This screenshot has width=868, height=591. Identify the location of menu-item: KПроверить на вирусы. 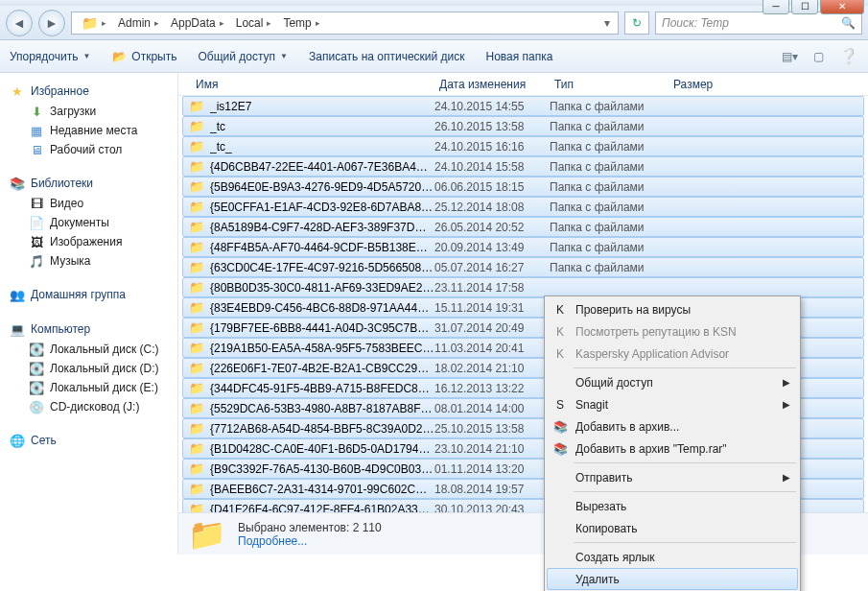
(672, 309).